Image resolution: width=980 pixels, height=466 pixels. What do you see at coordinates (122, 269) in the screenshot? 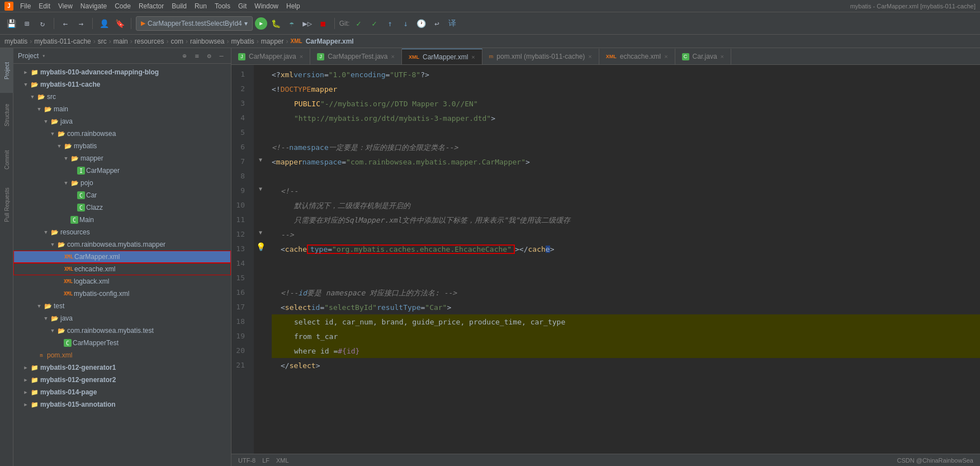
I see `tree-item-echcache-xml: XML echcache.xml` at bounding box center [122, 269].